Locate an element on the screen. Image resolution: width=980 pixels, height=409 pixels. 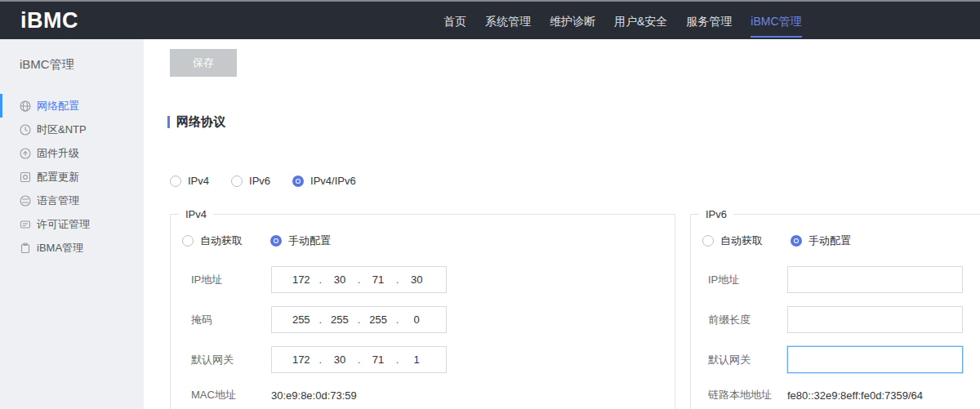
nav-item-user-security: 用户&安全 is located at coordinates (640, 22).